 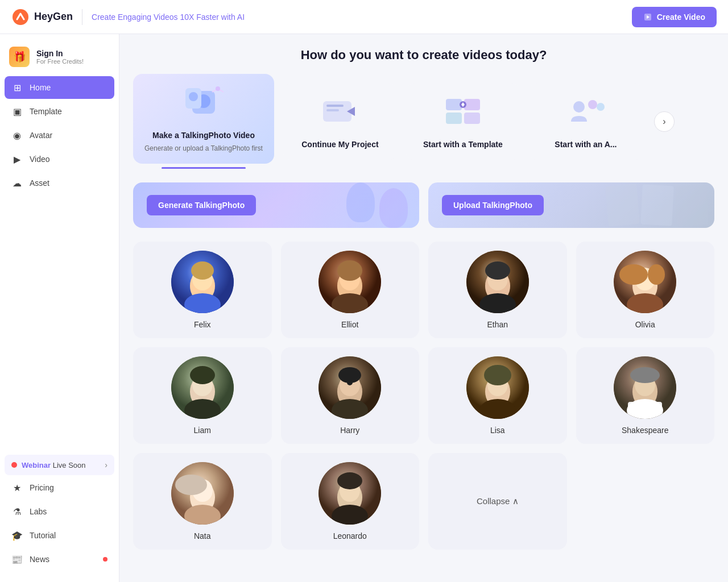 What do you see at coordinates (350, 430) in the screenshot?
I see `avatar-name-harry: Harry` at bounding box center [350, 430].